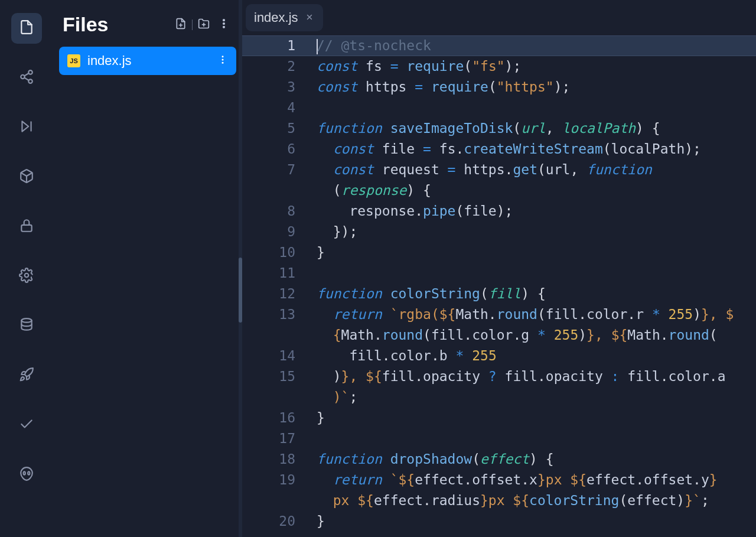 The image size is (756, 537). What do you see at coordinates (204, 25) in the screenshot?
I see `new-folder-button` at bounding box center [204, 25].